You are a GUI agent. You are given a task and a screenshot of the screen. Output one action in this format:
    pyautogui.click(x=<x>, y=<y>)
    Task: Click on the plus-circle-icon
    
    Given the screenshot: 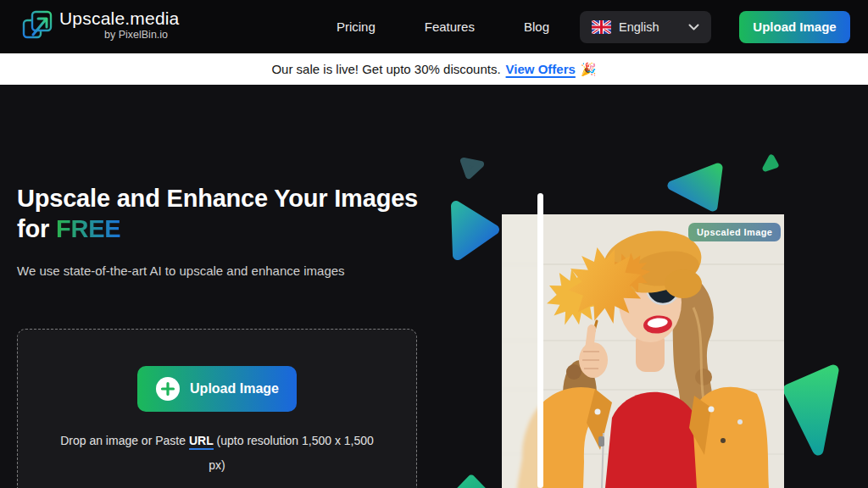 What is the action you would take?
    pyautogui.click(x=168, y=389)
    